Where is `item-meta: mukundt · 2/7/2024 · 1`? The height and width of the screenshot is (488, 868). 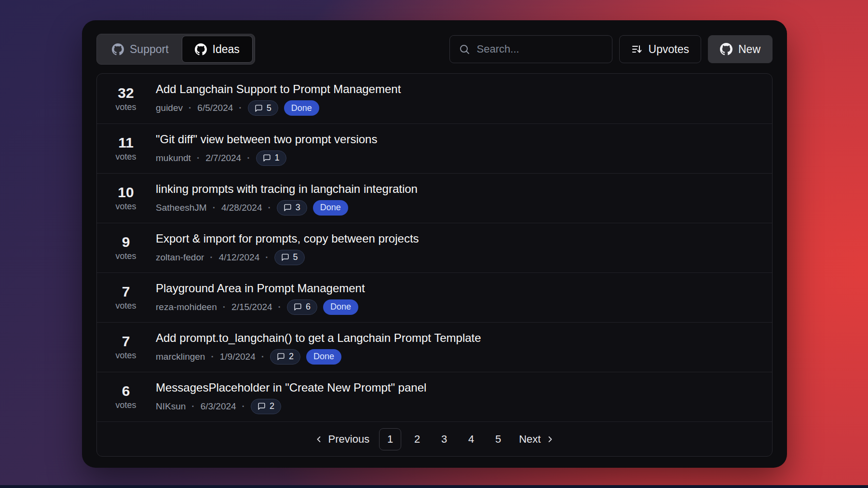 item-meta: mukundt · 2/7/2024 · 1 is located at coordinates (266, 158).